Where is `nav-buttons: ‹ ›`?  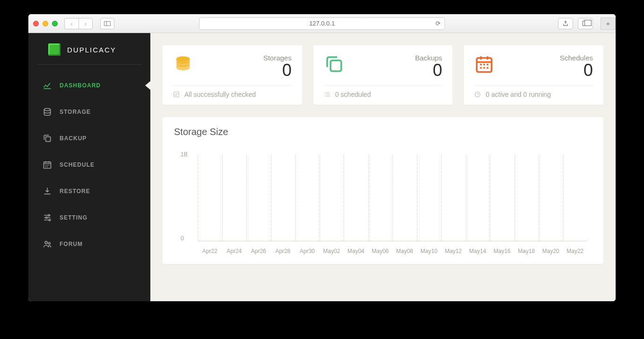
nav-buttons: ‹ › is located at coordinates (78, 24).